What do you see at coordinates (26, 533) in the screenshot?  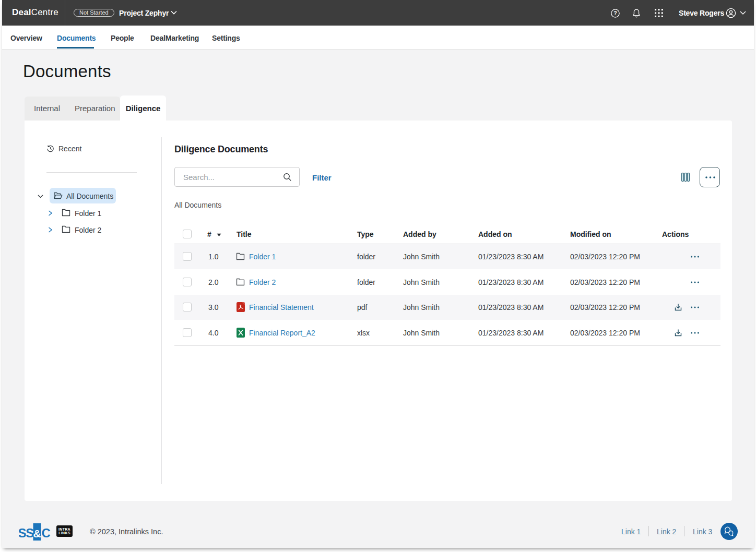 I see `svg-text: SS` at bounding box center [26, 533].